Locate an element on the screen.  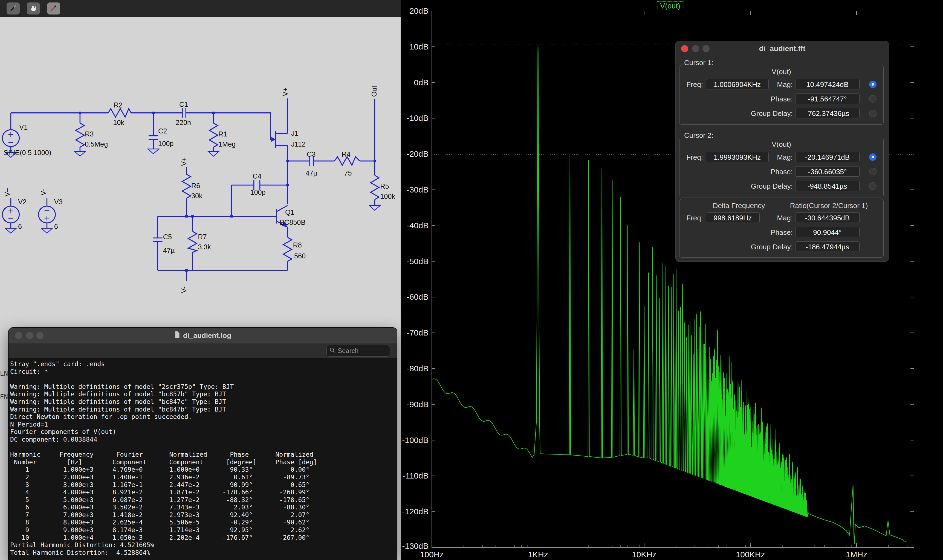
svg-text: -30dB is located at coordinates (418, 189).